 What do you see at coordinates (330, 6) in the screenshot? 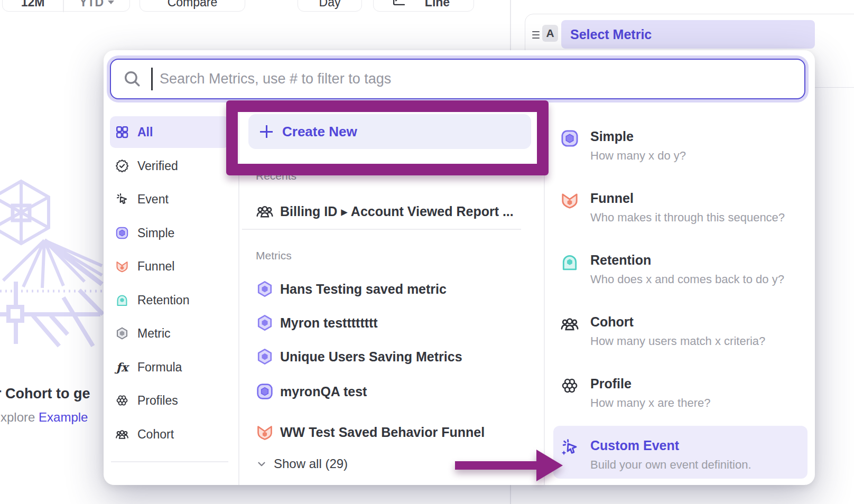
I see `day-interval-button: Day` at bounding box center [330, 6].